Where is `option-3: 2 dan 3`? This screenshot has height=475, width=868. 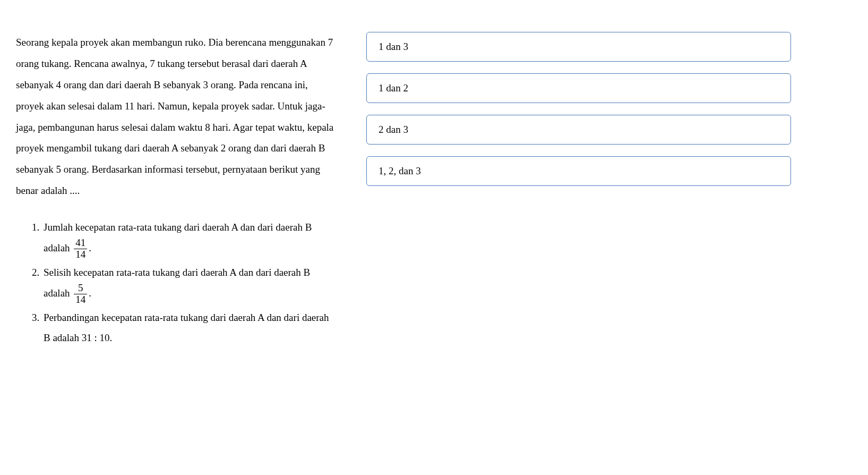 option-3: 2 dan 3 is located at coordinates (579, 130).